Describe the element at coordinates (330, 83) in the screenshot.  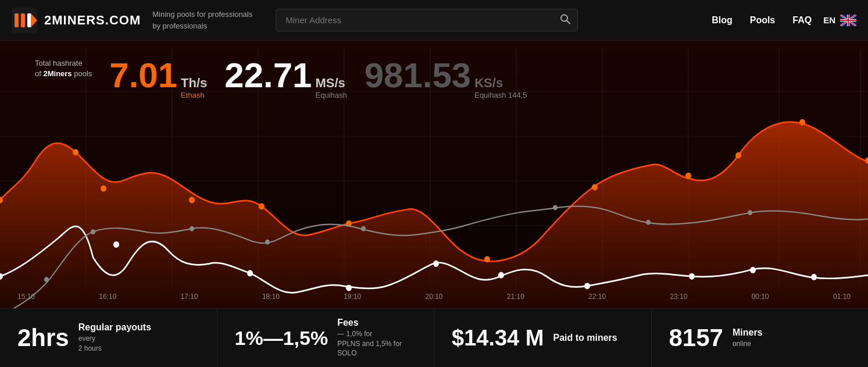
I see `equihash-unit: MS/s` at that location.